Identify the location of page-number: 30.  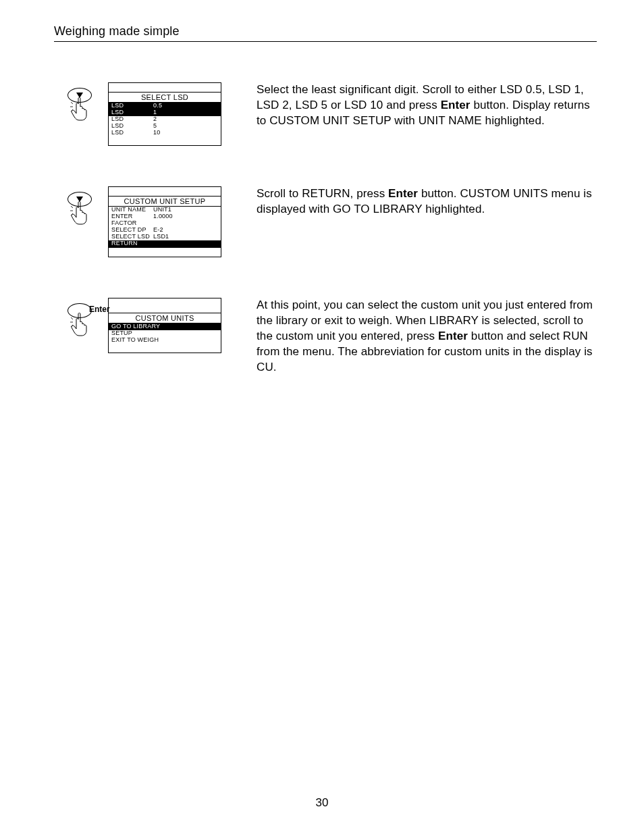
(322, 803).